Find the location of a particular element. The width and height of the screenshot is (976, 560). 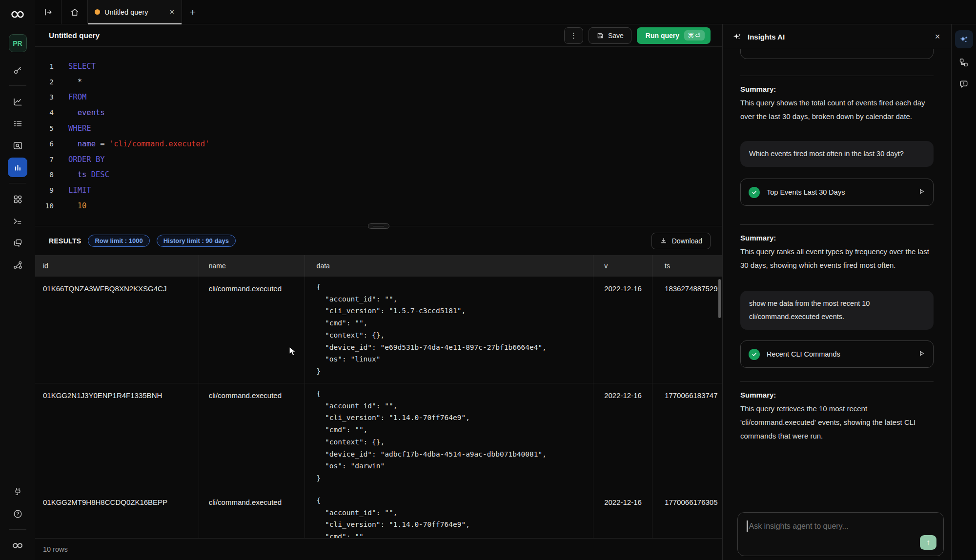

scrolled-card-remnant is located at coordinates (837, 54).